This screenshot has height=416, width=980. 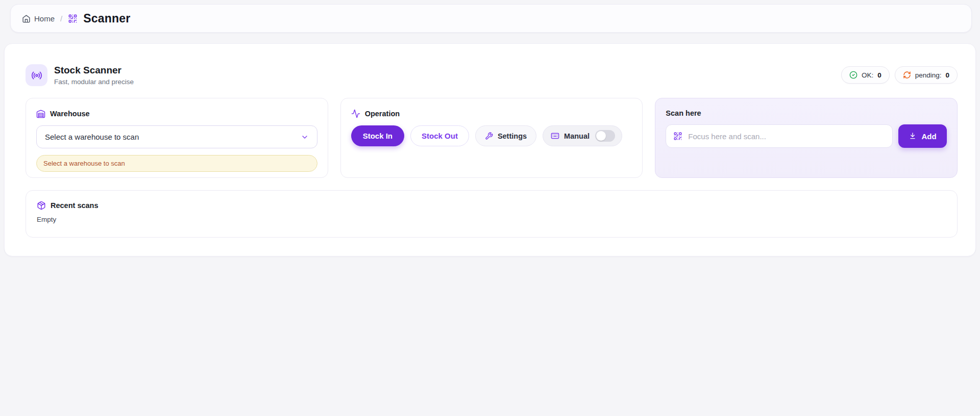 I want to click on activity-icon, so click(x=356, y=114).